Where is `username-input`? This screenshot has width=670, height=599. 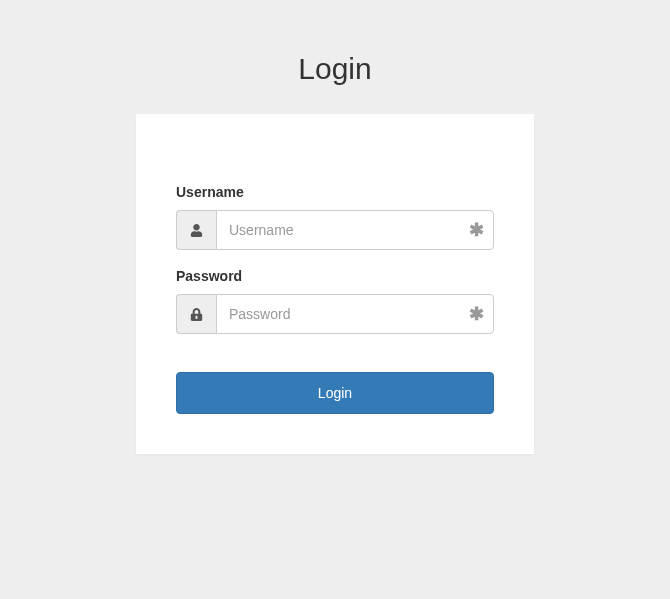 username-input is located at coordinates (355, 230).